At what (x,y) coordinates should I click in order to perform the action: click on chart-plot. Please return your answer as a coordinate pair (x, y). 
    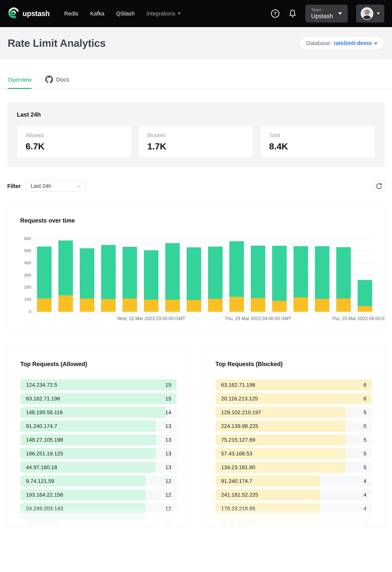
    Looking at the image, I should click on (203, 275).